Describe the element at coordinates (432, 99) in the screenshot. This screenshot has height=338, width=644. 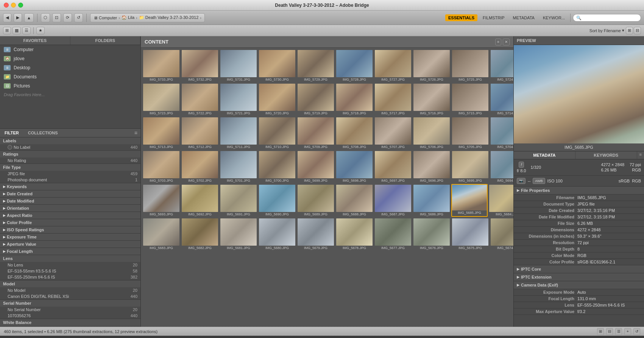
I see `thumb-5716: IMG_5716.JPG` at that location.